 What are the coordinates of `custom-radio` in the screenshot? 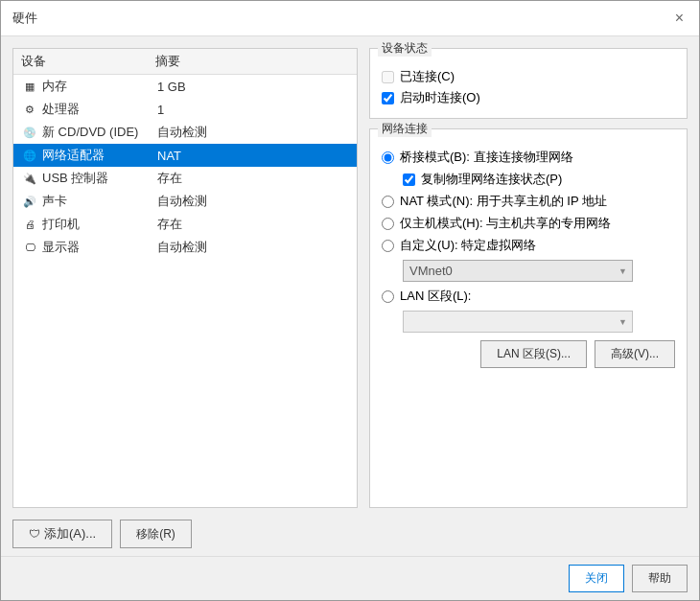 It's located at (387, 245).